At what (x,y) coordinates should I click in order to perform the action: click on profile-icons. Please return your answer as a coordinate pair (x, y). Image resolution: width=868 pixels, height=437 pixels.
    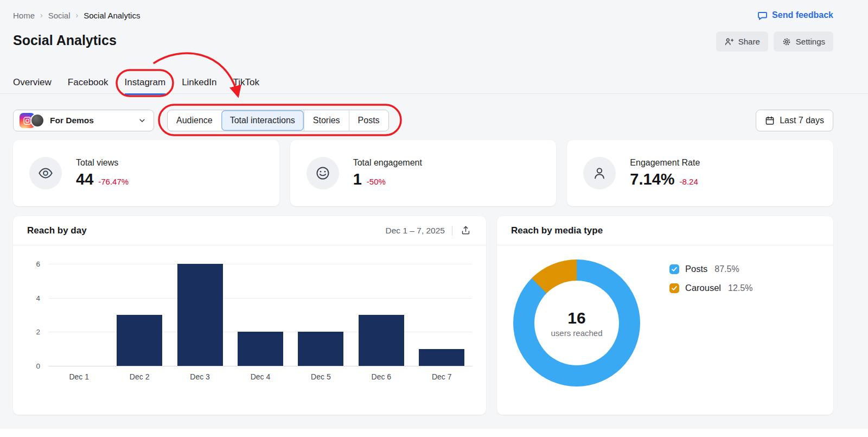
    Looking at the image, I should click on (32, 121).